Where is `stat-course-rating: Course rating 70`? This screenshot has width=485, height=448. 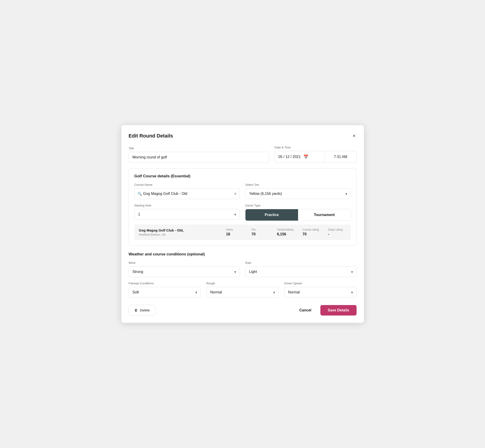
stat-course-rating: Course rating 70 is located at coordinates (312, 232).